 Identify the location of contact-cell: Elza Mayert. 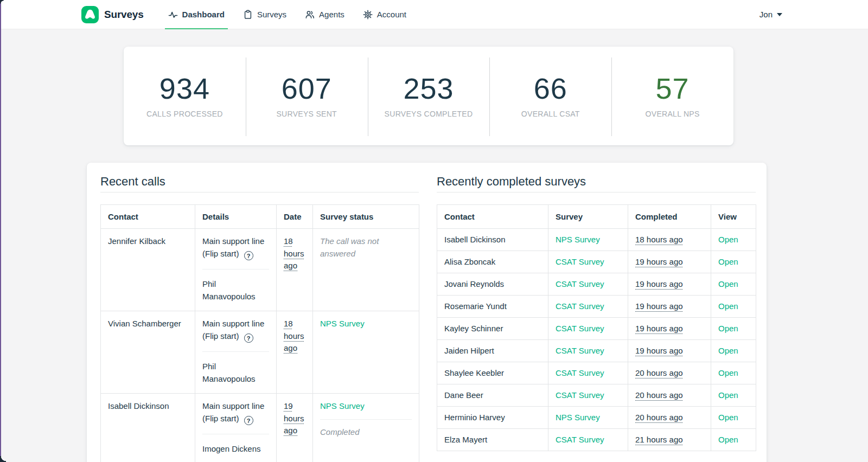
(493, 440).